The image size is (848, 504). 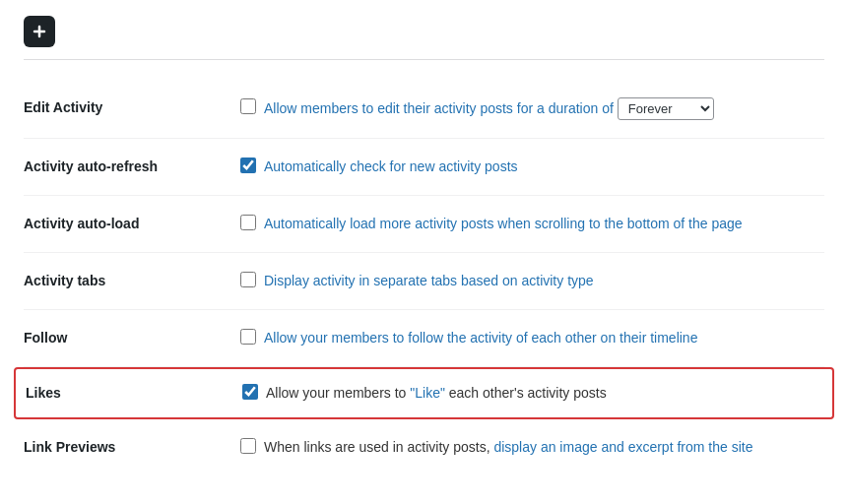 What do you see at coordinates (424, 339) in the screenshot?
I see `settings-row-follow: FollowAllow your members to follow the a…` at bounding box center [424, 339].